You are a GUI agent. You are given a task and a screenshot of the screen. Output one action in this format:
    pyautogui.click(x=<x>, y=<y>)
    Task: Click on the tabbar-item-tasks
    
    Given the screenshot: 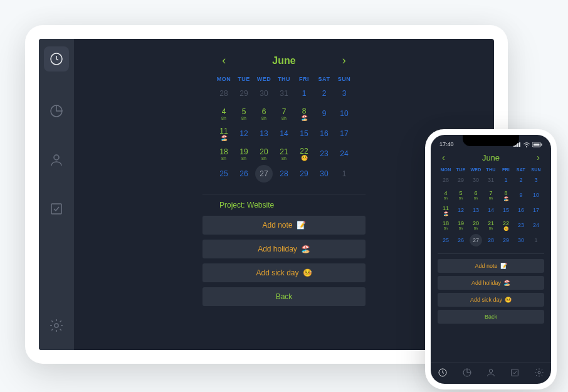 What is the action you would take?
    pyautogui.click(x=515, y=374)
    